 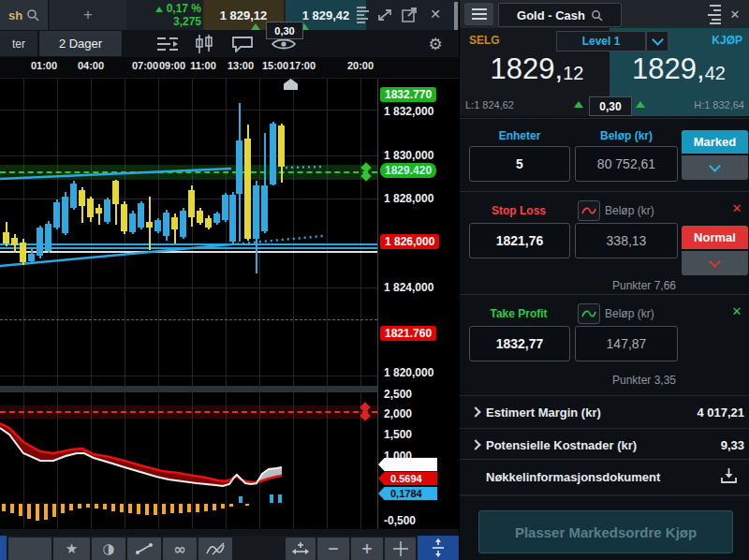 I want to click on price-axis-label: -0,500, so click(x=400, y=521).